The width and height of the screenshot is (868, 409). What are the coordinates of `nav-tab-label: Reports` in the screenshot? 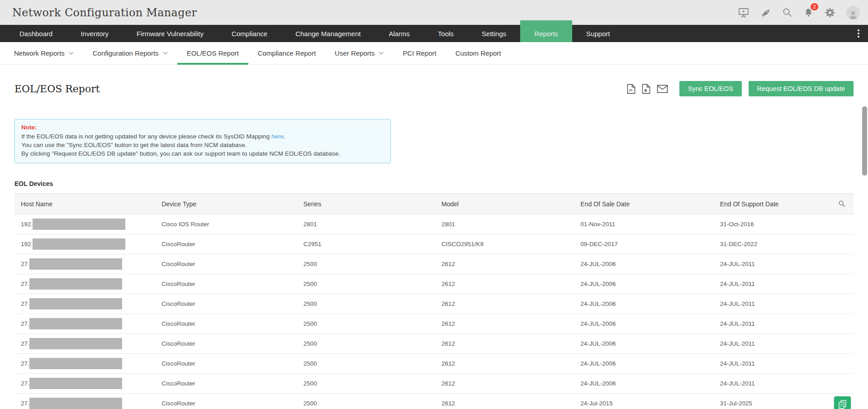 It's located at (546, 33).